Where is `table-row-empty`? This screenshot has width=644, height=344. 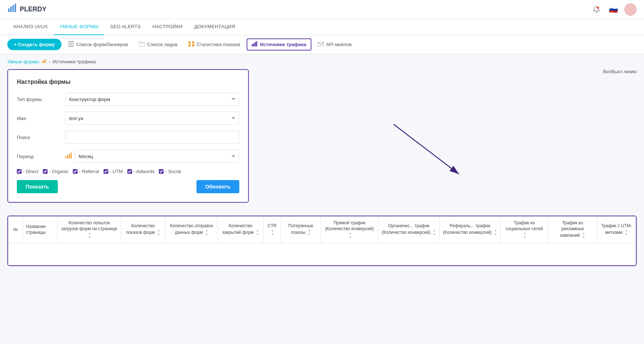
table-row-empty is located at coordinates (322, 254).